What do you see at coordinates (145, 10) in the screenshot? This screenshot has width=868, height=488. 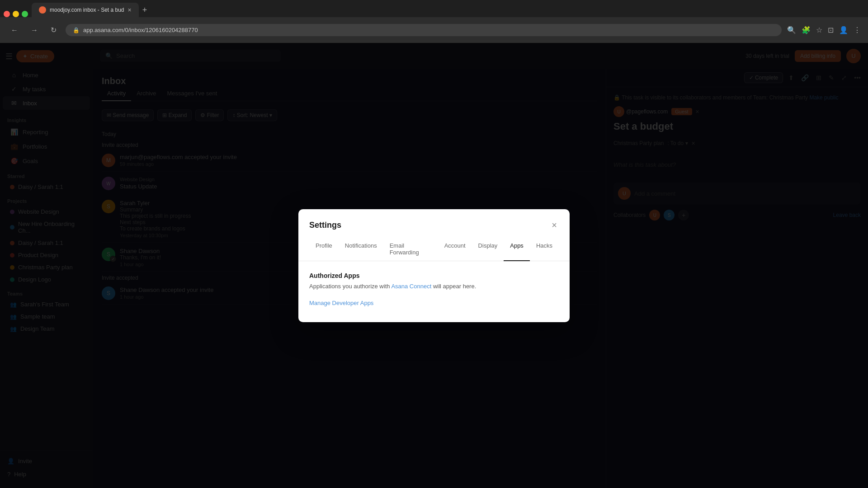 I see `new-tab-button: +` at bounding box center [145, 10].